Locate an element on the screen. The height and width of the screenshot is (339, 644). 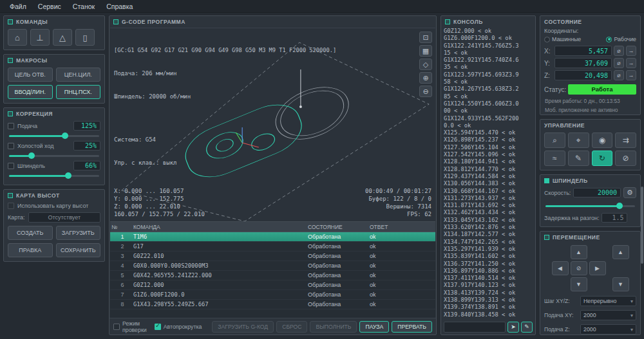
stats-button: ≈ is located at coordinates (555, 158).